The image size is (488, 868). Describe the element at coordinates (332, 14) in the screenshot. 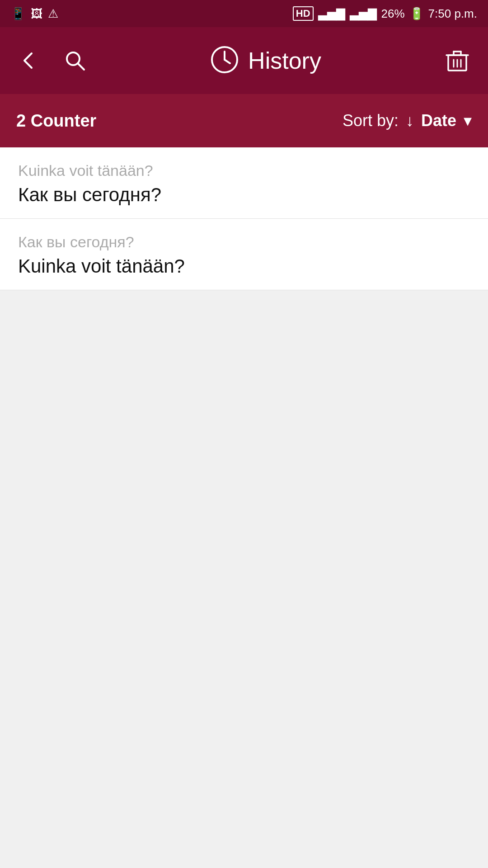

I see `signal1-icon: ▃▅▇` at that location.